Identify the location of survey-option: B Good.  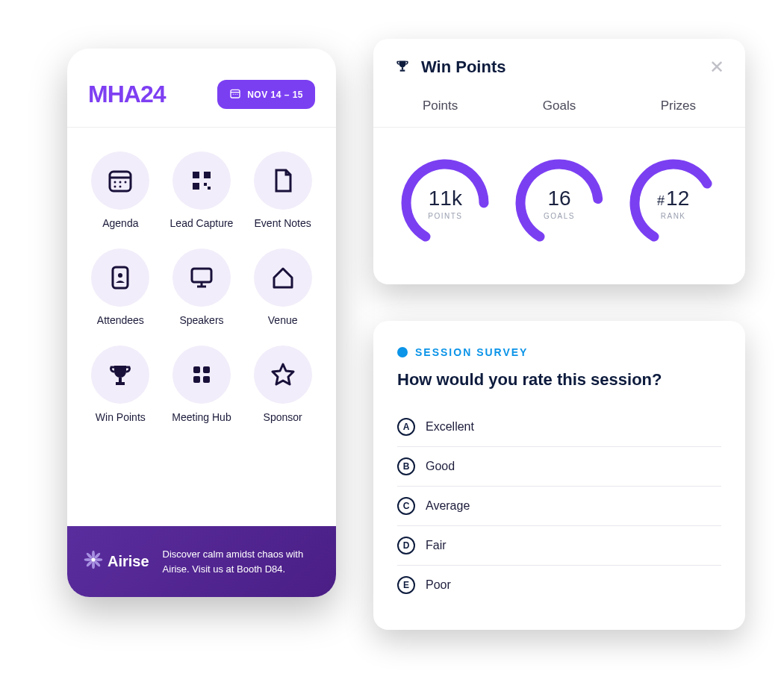
(559, 467).